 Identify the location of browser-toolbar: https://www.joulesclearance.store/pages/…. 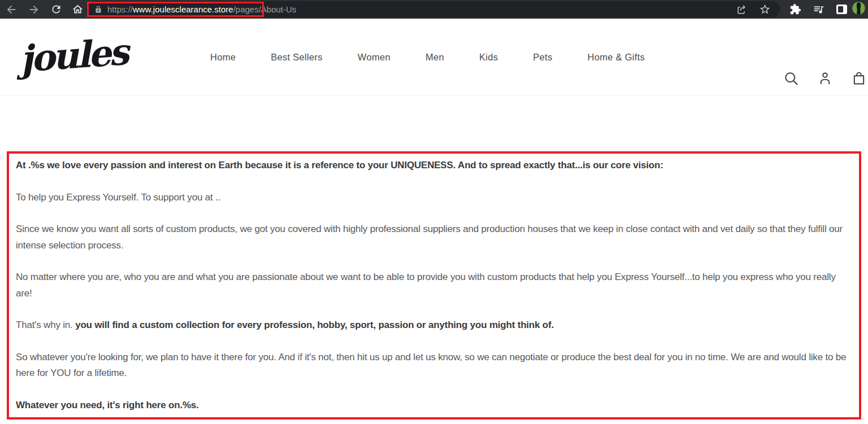
(434, 9).